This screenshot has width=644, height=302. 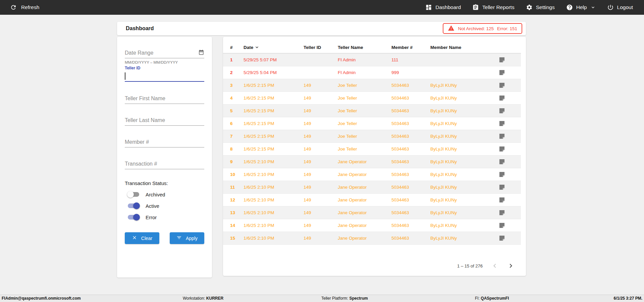 What do you see at coordinates (411, 60) in the screenshot?
I see `cell-member-num: 111` at bounding box center [411, 60].